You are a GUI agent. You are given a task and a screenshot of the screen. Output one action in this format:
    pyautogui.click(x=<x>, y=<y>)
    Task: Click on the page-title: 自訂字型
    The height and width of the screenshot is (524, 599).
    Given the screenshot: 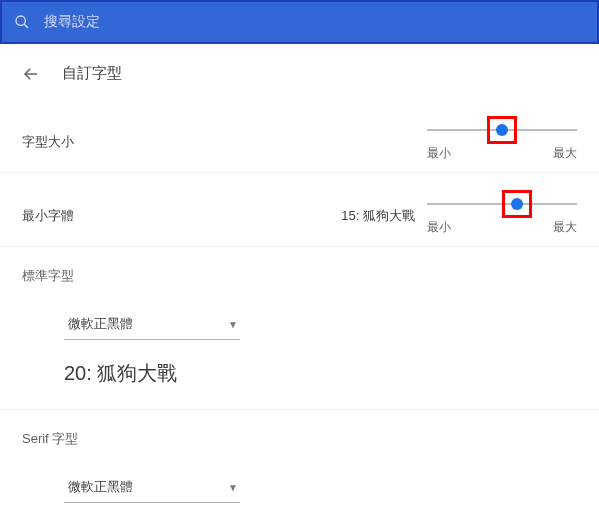 What is the action you would take?
    pyautogui.click(x=92, y=74)
    